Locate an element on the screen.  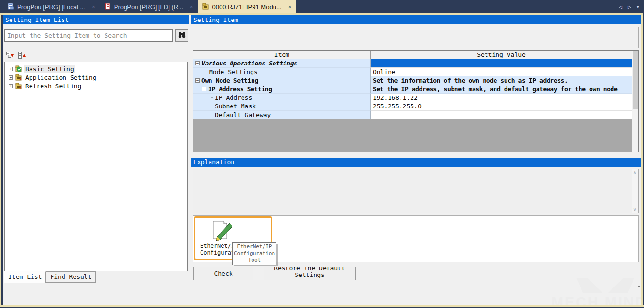
frame-left-gap is located at coordinates (2, 159).